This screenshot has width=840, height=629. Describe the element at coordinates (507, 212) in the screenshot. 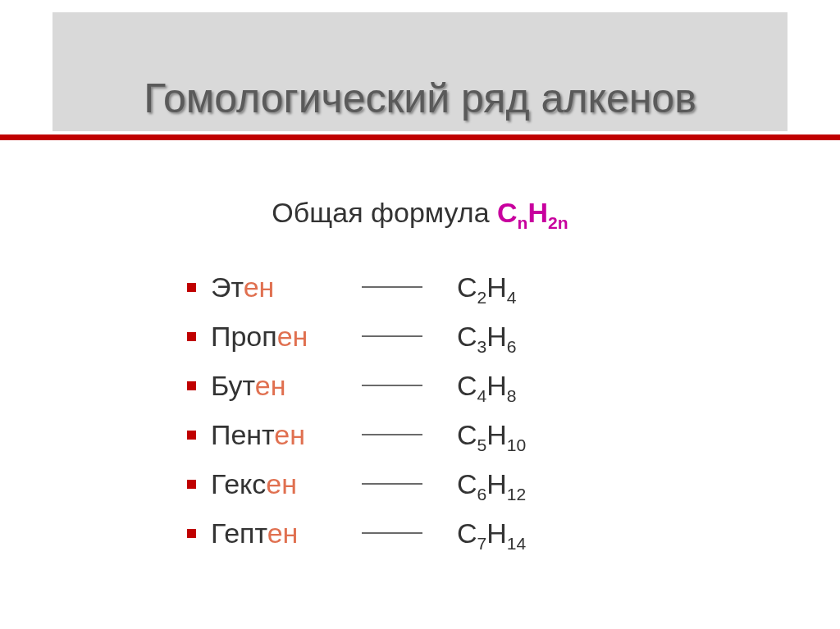

I see `gf-c: C` at that location.